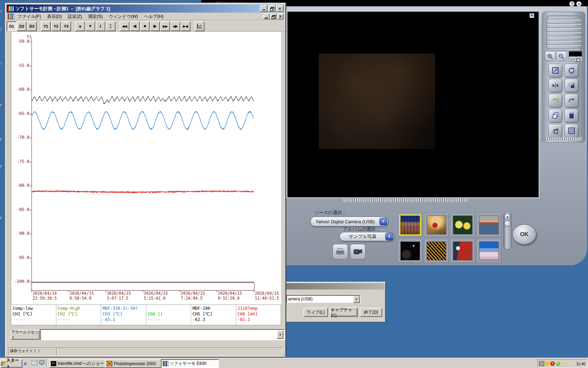 The width and height of the screenshot is (588, 368). Describe the element at coordinates (34, 363) in the screenshot. I see `mail-icon` at that location.